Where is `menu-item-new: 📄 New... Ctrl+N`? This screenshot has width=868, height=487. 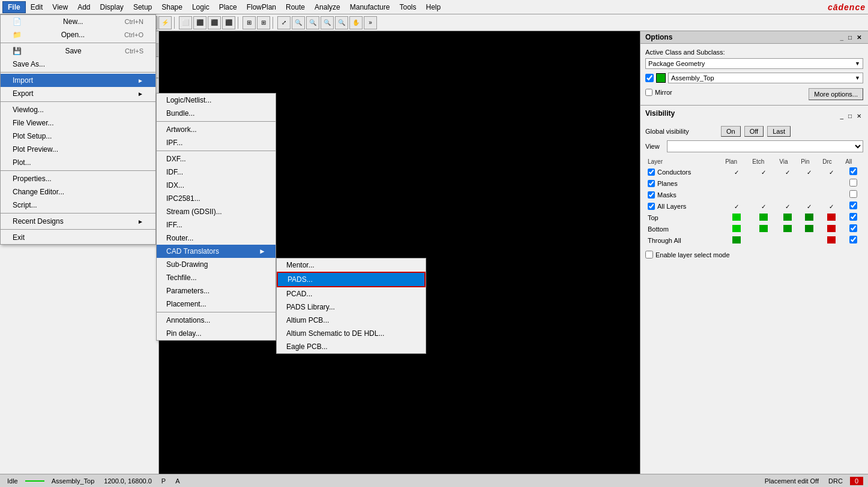
menu-item-new: 📄 New... Ctrl+N is located at coordinates (78, 22).